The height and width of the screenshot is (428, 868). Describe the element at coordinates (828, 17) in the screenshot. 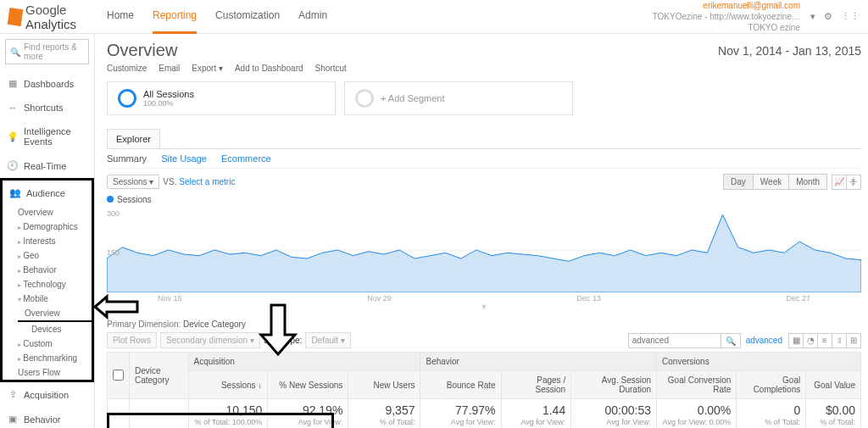

I see `gear-icon: ⚙` at that location.